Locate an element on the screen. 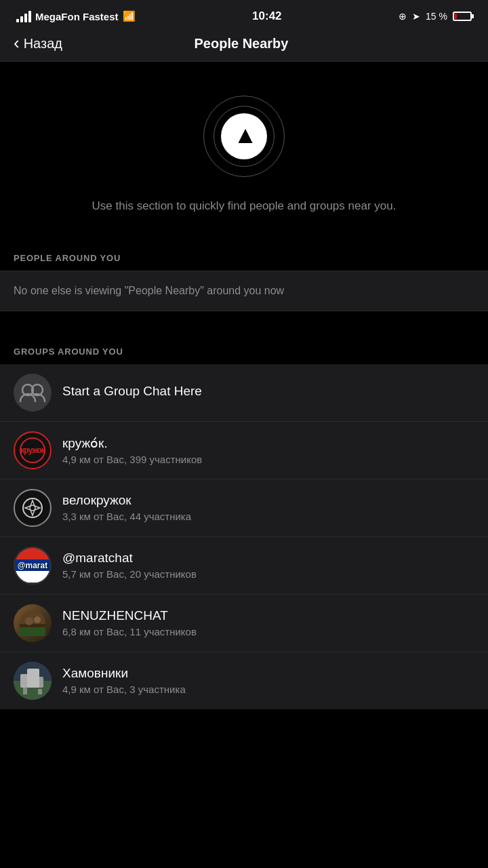 This screenshot has width=488, height=868. start-group-info: Start a Group Chat Here is located at coordinates (268, 393).